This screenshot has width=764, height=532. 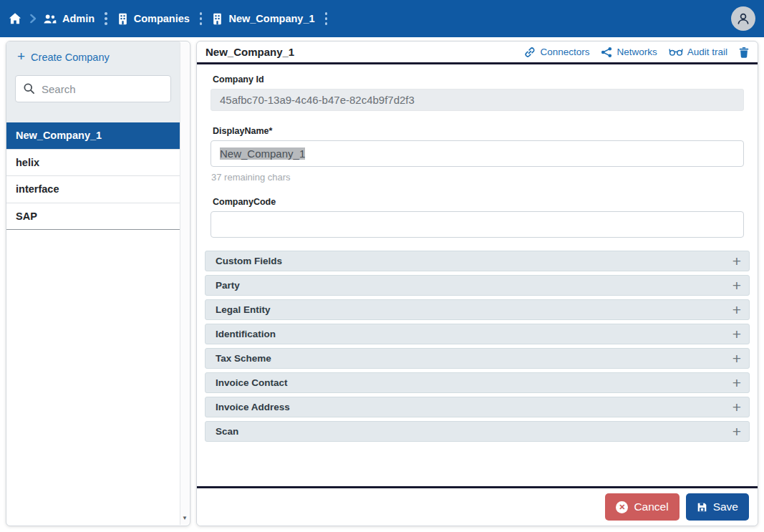 What do you see at coordinates (477, 309) in the screenshot?
I see `section-legal-entity: Legal Entity` at bounding box center [477, 309].